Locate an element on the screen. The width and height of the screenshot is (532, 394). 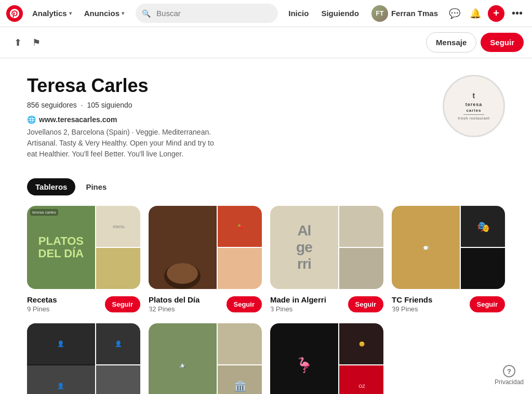
profile-tabs: Tableros Pines is located at coordinates (266, 187).